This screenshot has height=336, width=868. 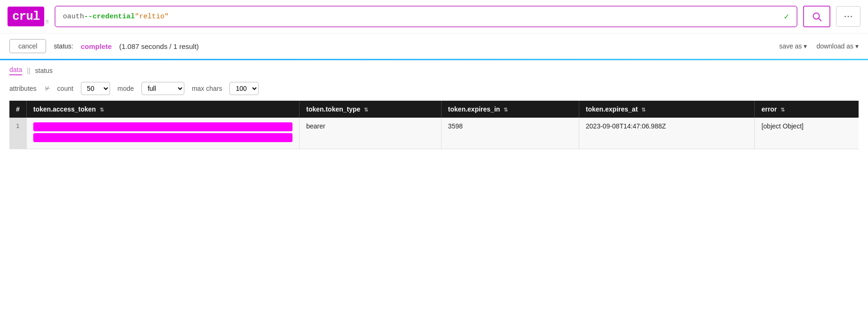 I want to click on search-query-flag: --credential, so click(x=110, y=17).